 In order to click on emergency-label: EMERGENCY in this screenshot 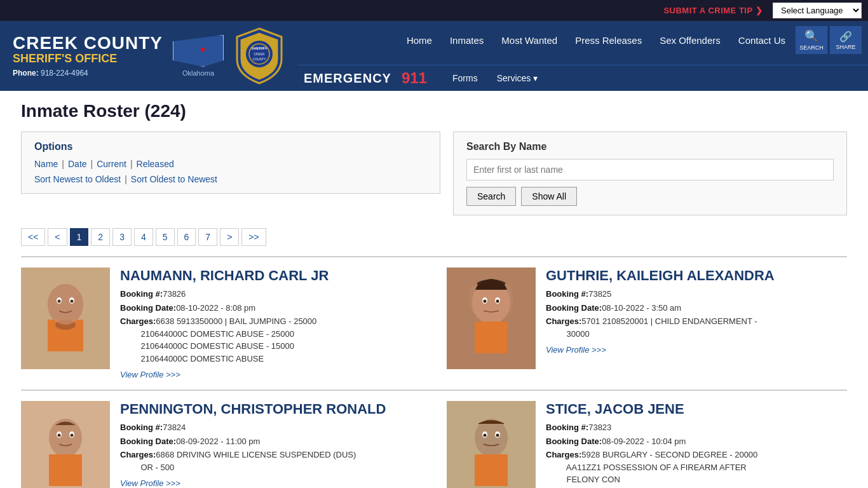, I will do `click(348, 79)`.